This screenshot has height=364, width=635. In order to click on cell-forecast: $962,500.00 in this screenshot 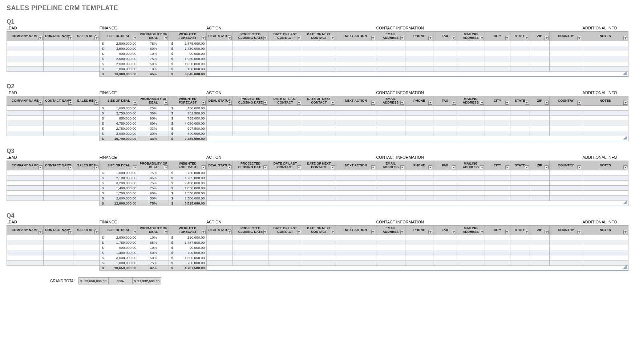, I will do `click(187, 113)`.